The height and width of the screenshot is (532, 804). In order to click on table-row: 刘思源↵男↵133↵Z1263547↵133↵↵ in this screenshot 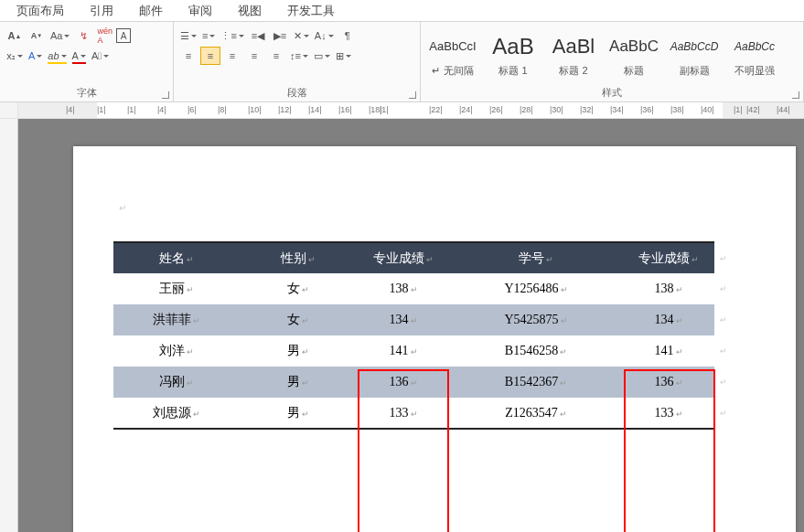, I will do `click(413, 413)`.